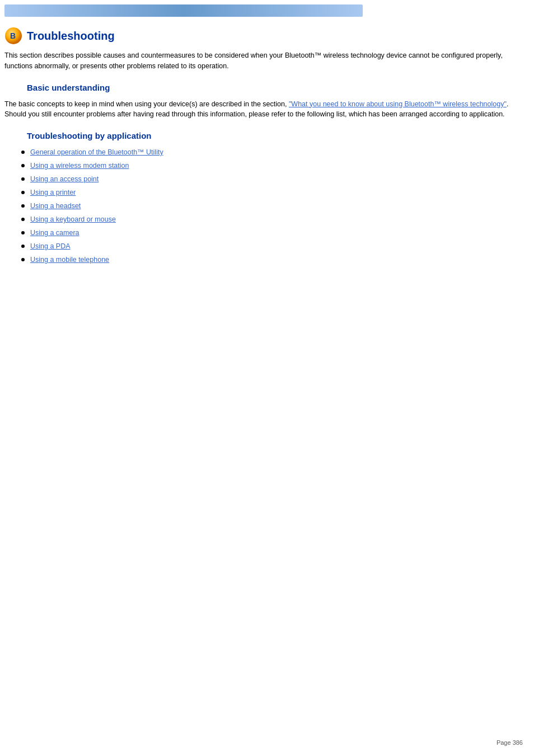 Image resolution: width=534 pixels, height=756 pixels. What do you see at coordinates (269, 152) in the screenshot?
I see `list-item: General operation of the Bluetooth™ Util…` at bounding box center [269, 152].